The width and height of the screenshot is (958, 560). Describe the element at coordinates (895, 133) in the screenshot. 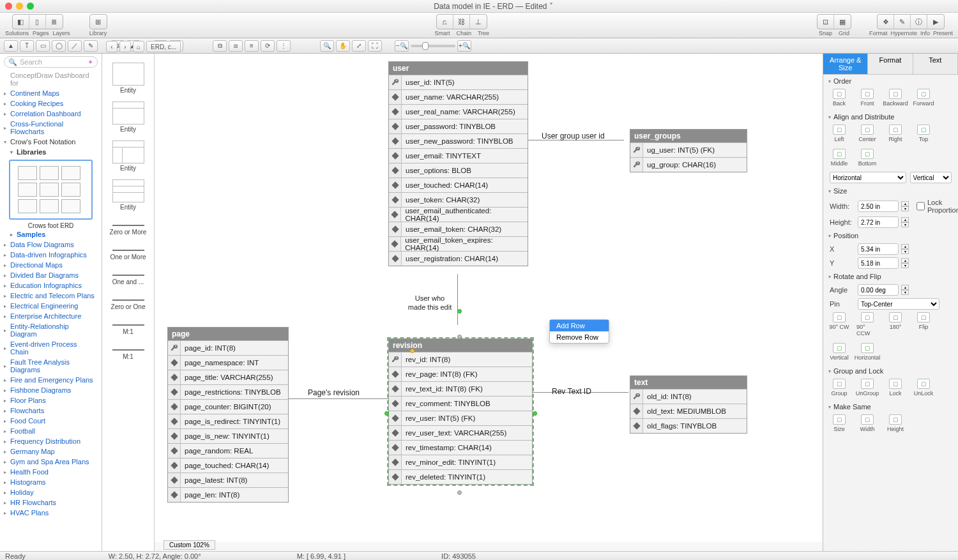

I see `align-button: ▢Right` at that location.